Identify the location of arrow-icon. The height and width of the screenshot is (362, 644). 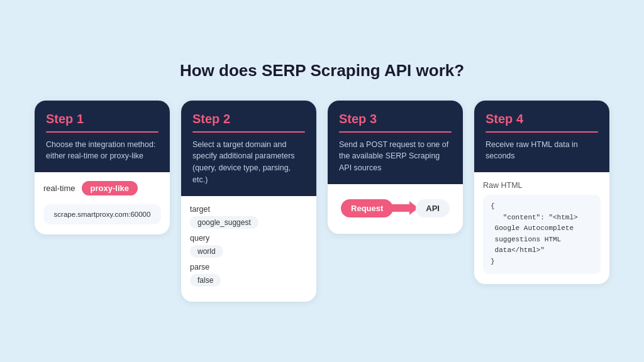
(404, 208).